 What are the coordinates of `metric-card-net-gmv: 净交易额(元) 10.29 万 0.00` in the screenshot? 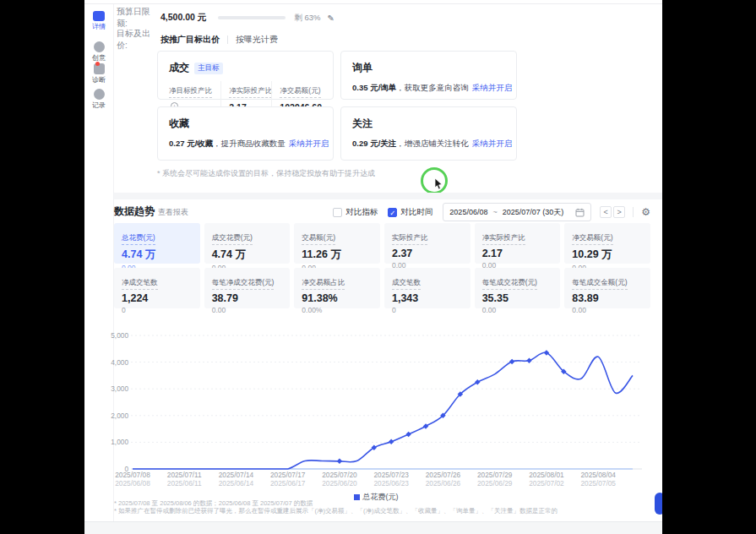 It's located at (607, 243).